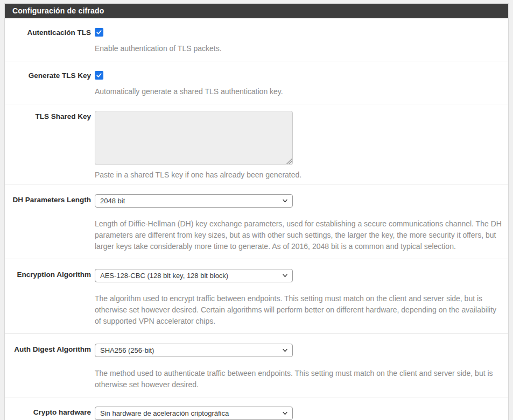 Image resolution: width=513 pixels, height=420 pixels. Describe the element at coordinates (48, 367) in the screenshot. I see `field-label: Auth Digest Algorithm` at that location.